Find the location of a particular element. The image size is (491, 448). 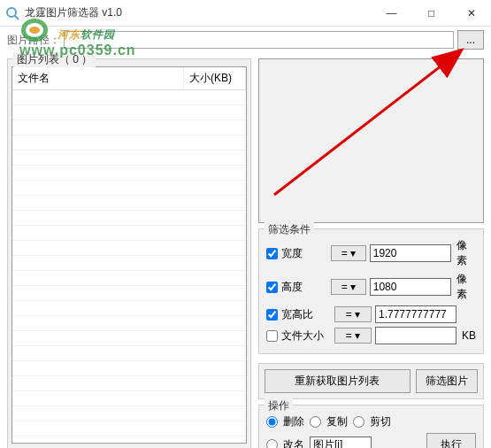

rename-label: 改名 is located at coordinates (294, 443).